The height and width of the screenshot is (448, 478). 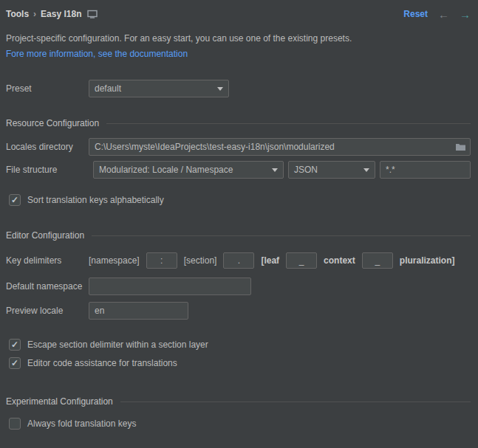 What do you see at coordinates (238, 123) in the screenshot?
I see `resource-section-header: Resource Configuration` at bounding box center [238, 123].